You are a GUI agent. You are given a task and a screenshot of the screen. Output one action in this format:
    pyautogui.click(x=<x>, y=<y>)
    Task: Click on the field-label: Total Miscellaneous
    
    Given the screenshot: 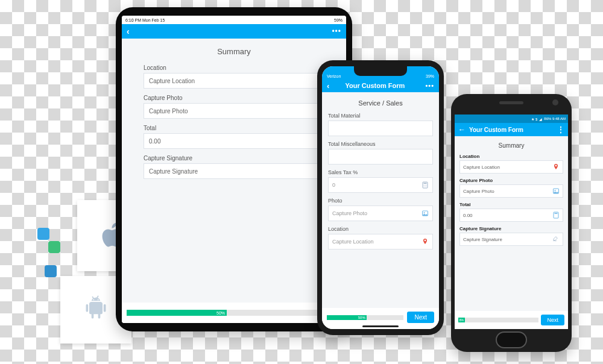 What is the action you would take?
    pyautogui.click(x=380, y=144)
    